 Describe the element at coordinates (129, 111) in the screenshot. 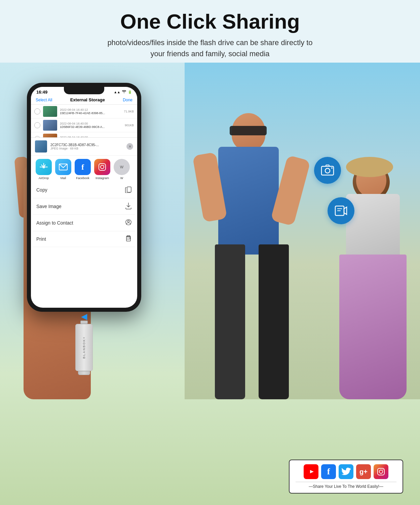

I see `file-size: 71.9KB` at that location.